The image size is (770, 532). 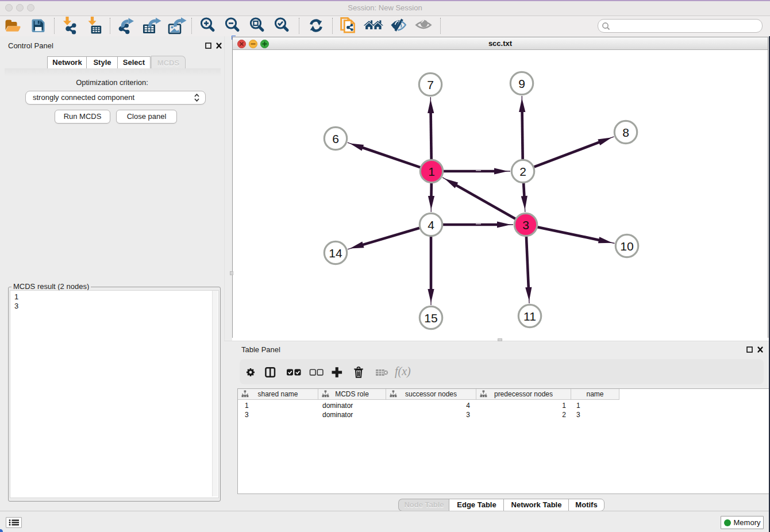 I want to click on svg-text: 11, so click(x=530, y=316).